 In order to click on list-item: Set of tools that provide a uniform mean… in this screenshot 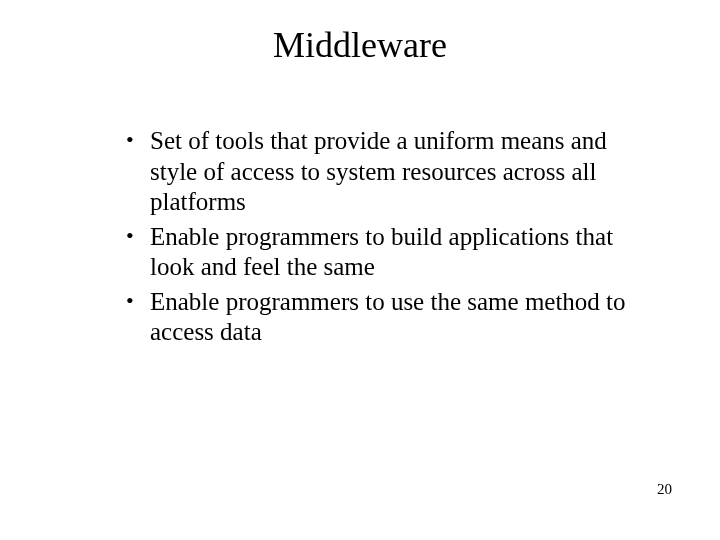, I will do `click(375, 172)`.